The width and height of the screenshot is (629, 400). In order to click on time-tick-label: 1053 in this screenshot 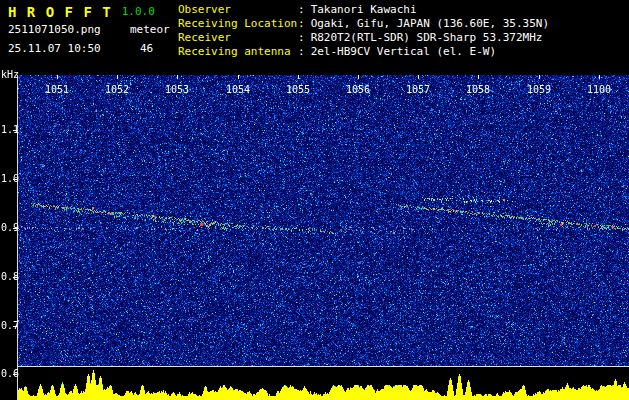, I will do `click(177, 90)`.